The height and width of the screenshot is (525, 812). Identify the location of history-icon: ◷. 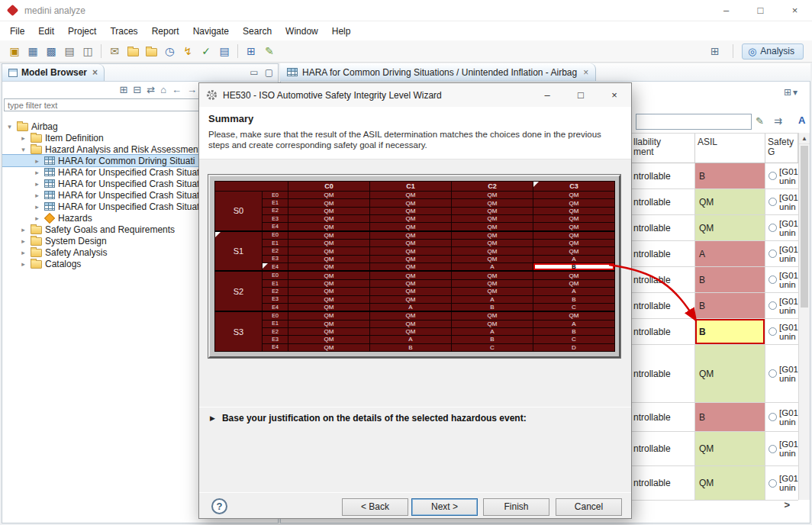
(169, 51).